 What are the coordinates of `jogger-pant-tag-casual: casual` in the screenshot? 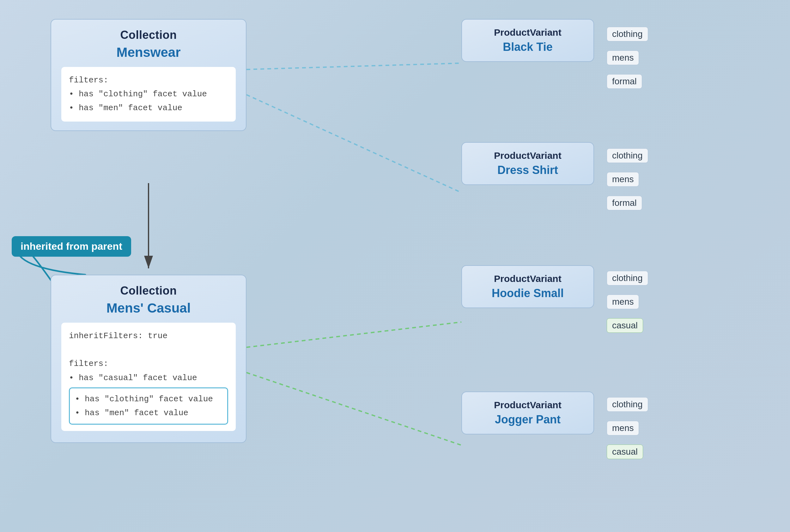 It's located at (625, 452).